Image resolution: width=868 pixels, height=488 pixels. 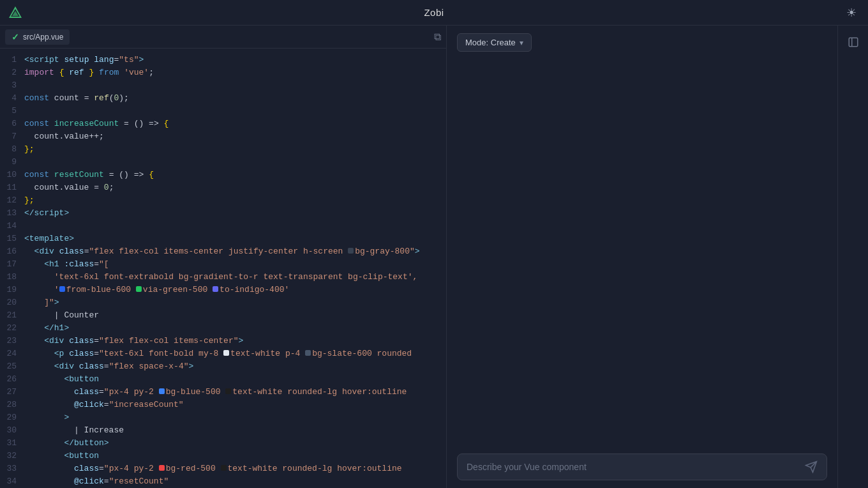 I want to click on copy-button: ⧉, so click(x=438, y=37).